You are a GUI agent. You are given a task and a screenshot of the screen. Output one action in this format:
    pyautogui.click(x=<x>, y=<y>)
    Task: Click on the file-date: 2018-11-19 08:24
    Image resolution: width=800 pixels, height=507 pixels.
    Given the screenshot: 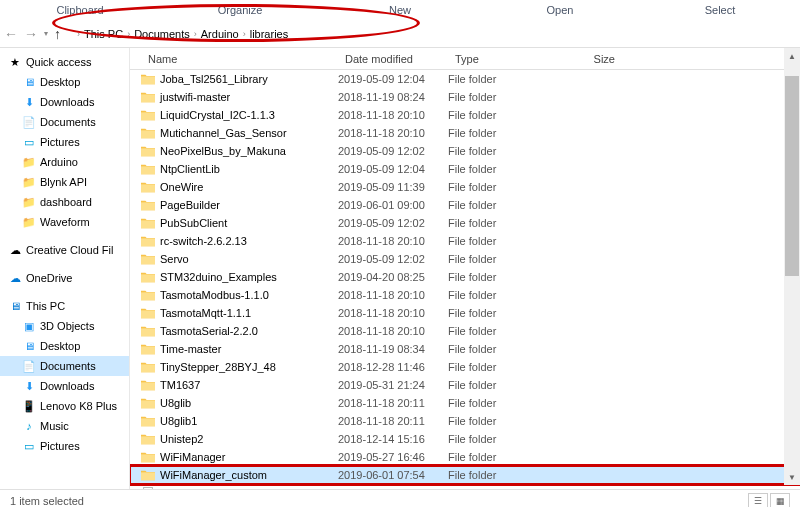 What is the action you would take?
    pyautogui.click(x=393, y=97)
    